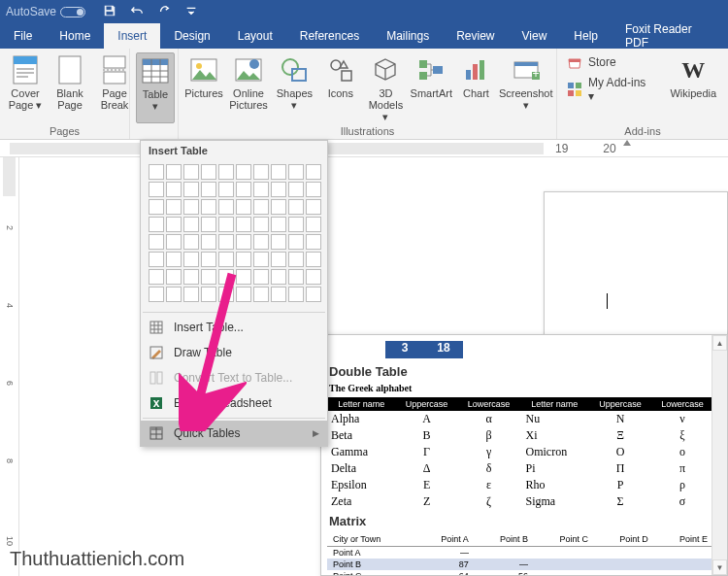 This screenshot has height=576, width=728. I want to click on scroll-down-icon: ▼, so click(720, 567).